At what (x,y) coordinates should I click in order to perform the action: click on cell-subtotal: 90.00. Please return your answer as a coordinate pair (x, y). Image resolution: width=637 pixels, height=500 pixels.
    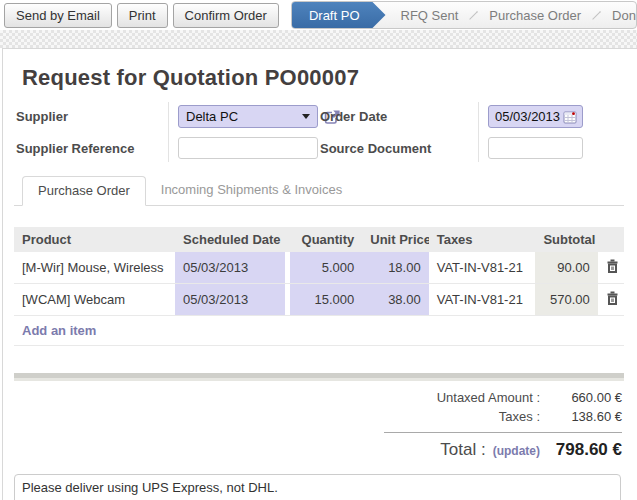
    Looking at the image, I should click on (566, 268).